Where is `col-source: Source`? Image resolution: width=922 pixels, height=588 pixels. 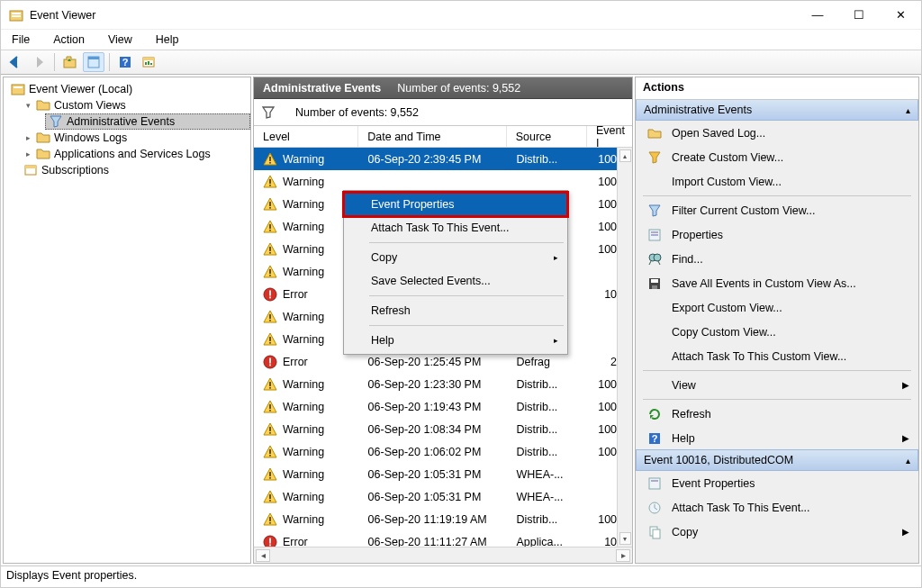 col-source: Source is located at coordinates (547, 137).